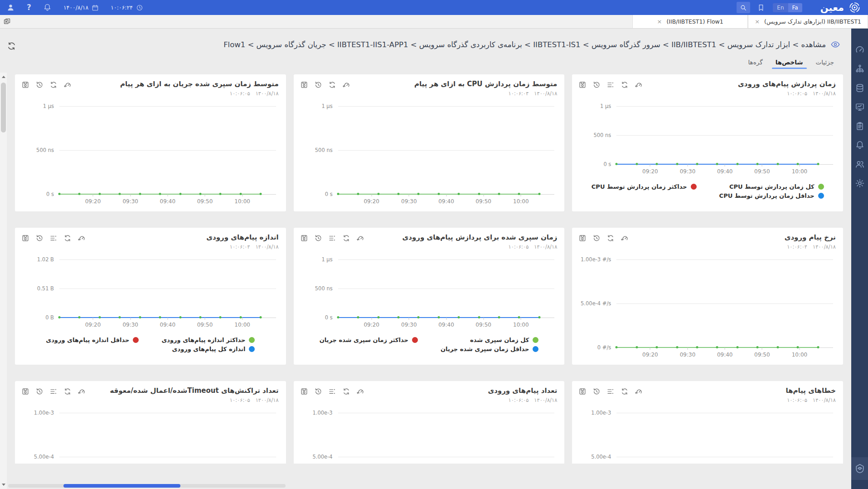 Image resolution: width=868 pixels, height=489 pixels. Describe the element at coordinates (490, 340) in the screenshot. I see `legend-item: کل زمان سپری شده` at that location.